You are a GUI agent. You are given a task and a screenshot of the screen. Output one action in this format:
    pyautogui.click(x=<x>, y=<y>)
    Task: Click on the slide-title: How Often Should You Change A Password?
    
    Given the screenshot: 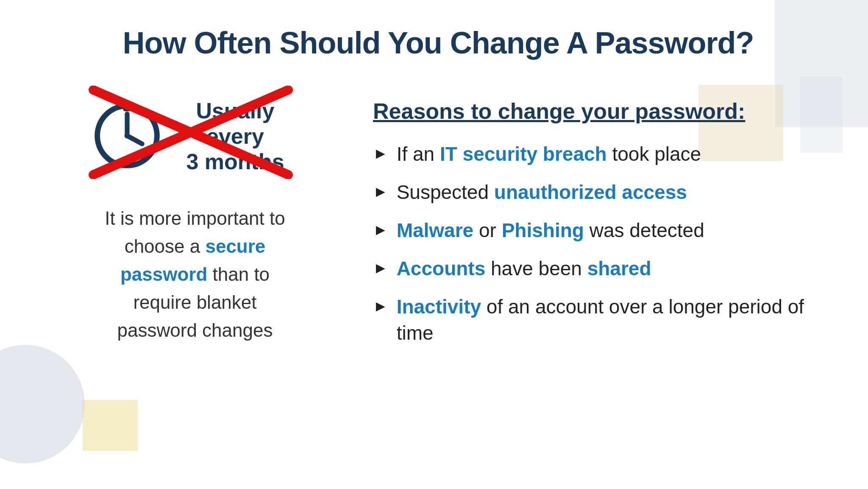 What is the action you would take?
    pyautogui.click(x=438, y=43)
    